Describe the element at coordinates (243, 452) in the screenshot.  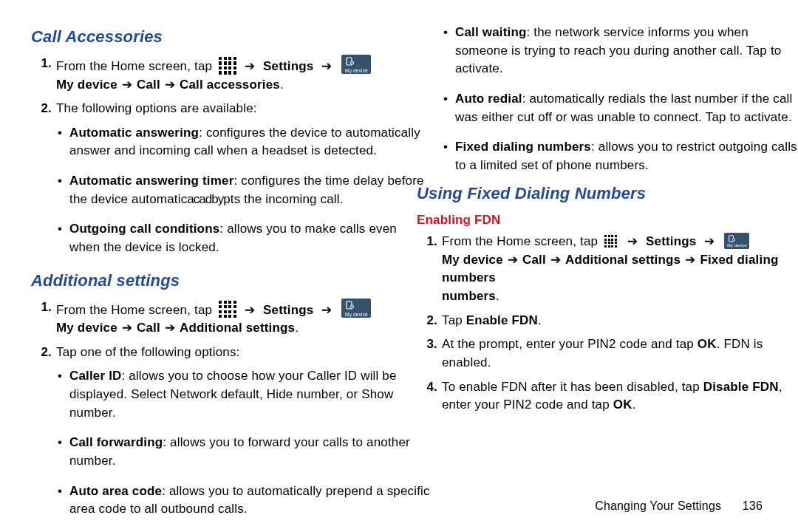
I see `list-item: Call forwarding: allows you to forward y…` at that location.